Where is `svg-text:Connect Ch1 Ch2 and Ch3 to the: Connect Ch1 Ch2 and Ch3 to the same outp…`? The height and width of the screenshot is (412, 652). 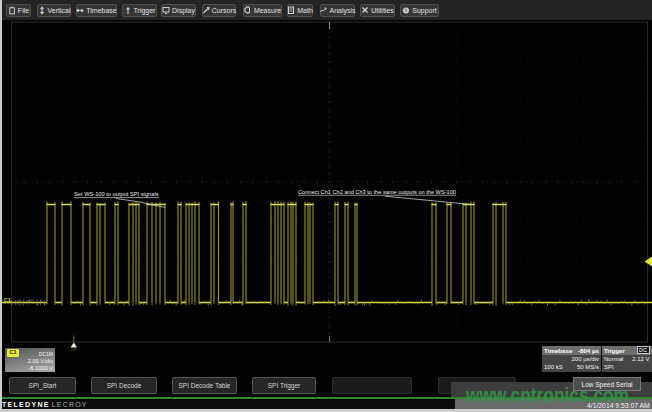 svg-text:Connect Ch1 Ch2 and Ch3 to the: Connect Ch1 Ch2 and Ch3 to the same outp… is located at coordinates (377, 192).